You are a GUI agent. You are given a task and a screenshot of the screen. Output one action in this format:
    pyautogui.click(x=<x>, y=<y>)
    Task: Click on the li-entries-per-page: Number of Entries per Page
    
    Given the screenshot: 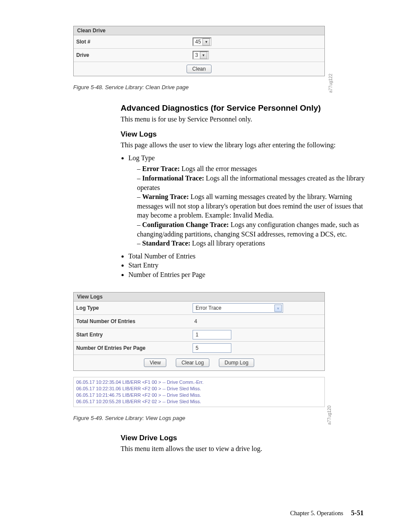 What is the action you would take?
    pyautogui.click(x=250, y=275)
    